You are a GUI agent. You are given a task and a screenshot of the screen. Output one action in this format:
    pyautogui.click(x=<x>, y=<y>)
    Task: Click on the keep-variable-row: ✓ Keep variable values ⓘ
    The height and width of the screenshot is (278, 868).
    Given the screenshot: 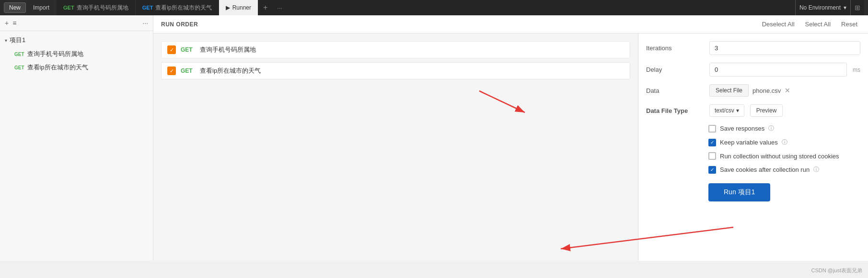 What is the action you would take?
    pyautogui.click(x=753, y=143)
    